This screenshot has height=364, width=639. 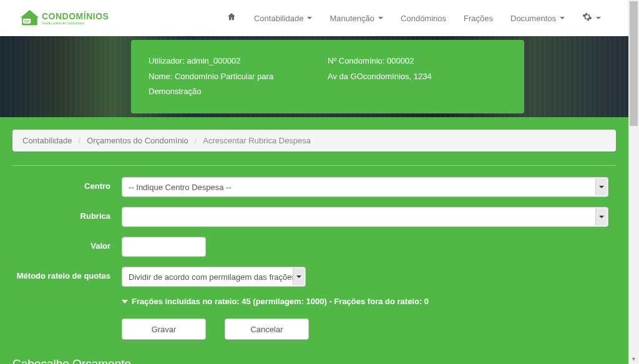 What do you see at coordinates (478, 19) in the screenshot?
I see `nav-fracoes: Frações` at bounding box center [478, 19].